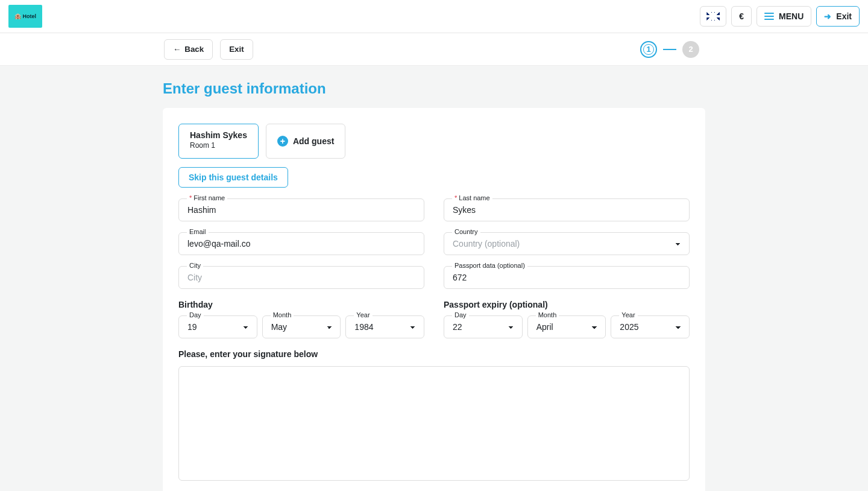 The width and height of the screenshot is (868, 491). Describe the element at coordinates (25, 16) in the screenshot. I see `brand-logo: 🏨 Hotel` at that location.